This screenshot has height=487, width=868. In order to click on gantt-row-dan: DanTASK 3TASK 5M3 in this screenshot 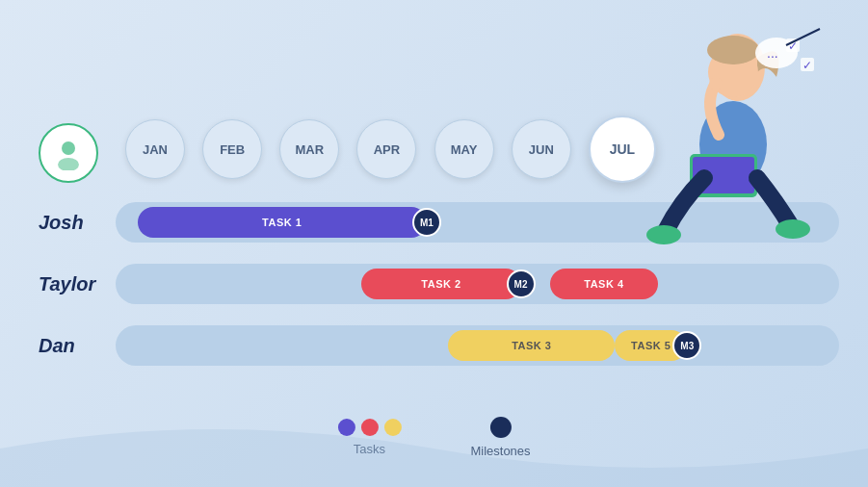, I will do `click(439, 346)`.